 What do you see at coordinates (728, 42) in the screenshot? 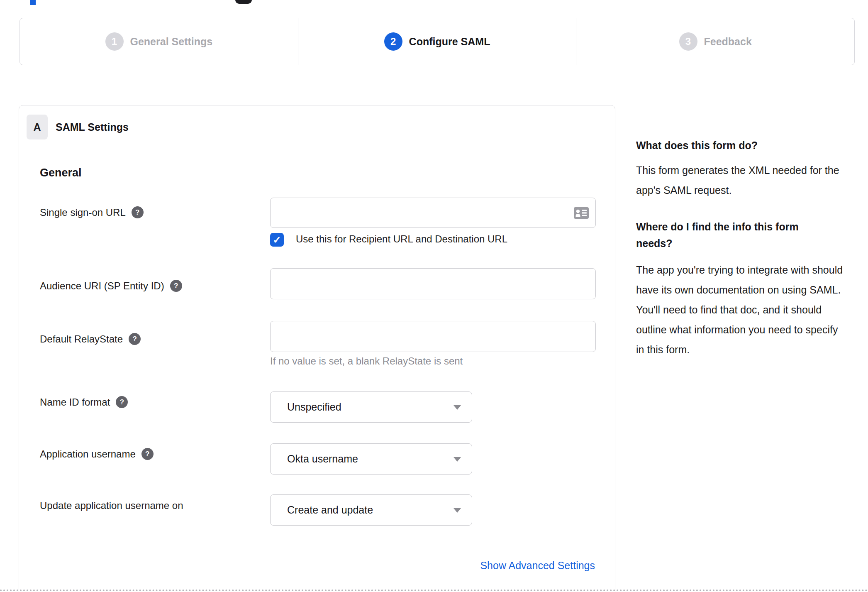
I see `step-3-label: Feedback` at bounding box center [728, 42].